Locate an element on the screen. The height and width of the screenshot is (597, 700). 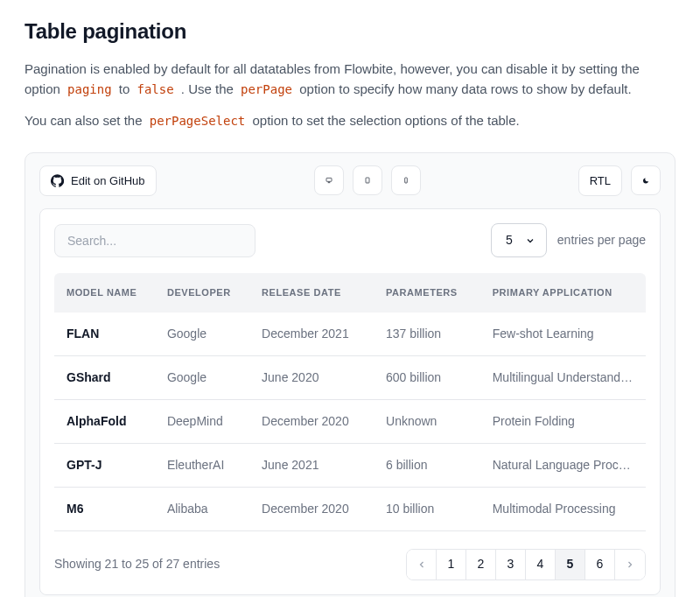
table-cell: 10 billion is located at coordinates (427, 509).